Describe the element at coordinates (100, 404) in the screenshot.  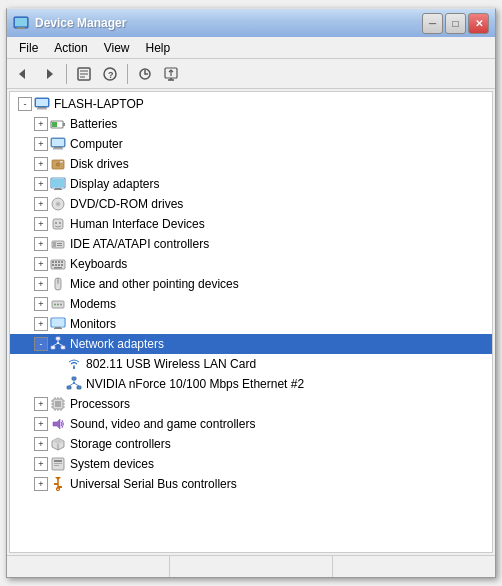
I see `item-label-processors: Processors` at that location.